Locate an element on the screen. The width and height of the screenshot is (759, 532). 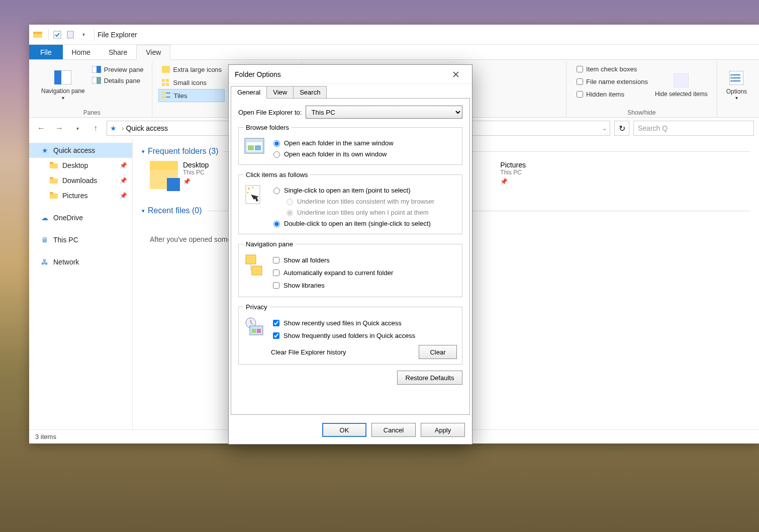
folder-desktop: Desktop This PC 📌 is located at coordinates (179, 175).